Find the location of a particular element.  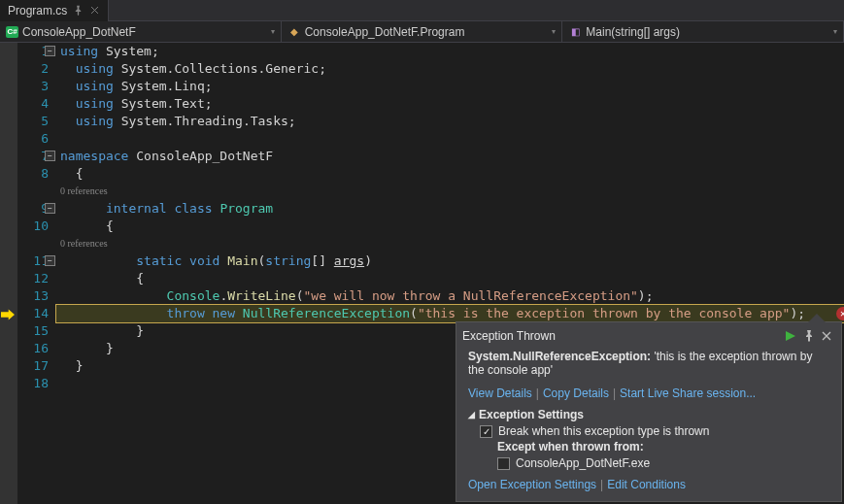

exception-error-icon: ✕ is located at coordinates (840, 314).